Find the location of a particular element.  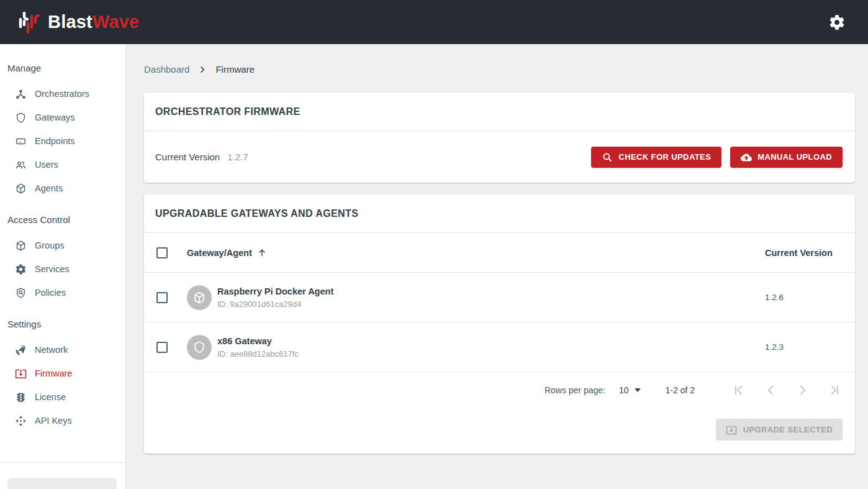

breadcrumb-dashboard: Dashboard is located at coordinates (166, 70).